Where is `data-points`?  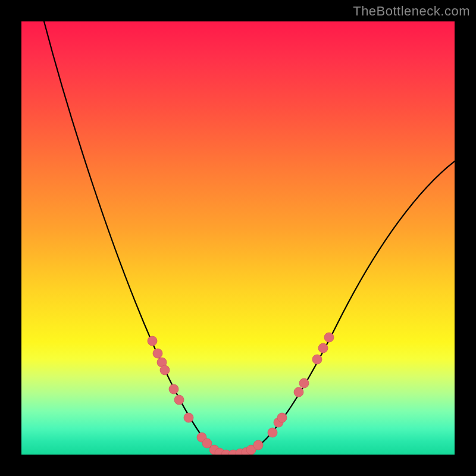
data-points is located at coordinates (240, 394).